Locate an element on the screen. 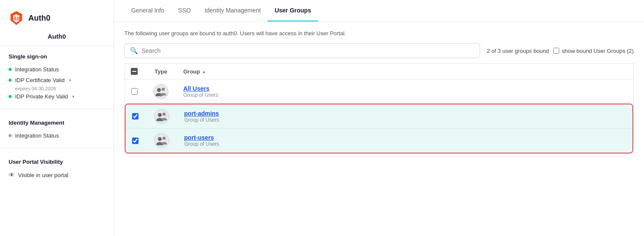  td-group: port-admins Group of Users is located at coordinates (406, 116).